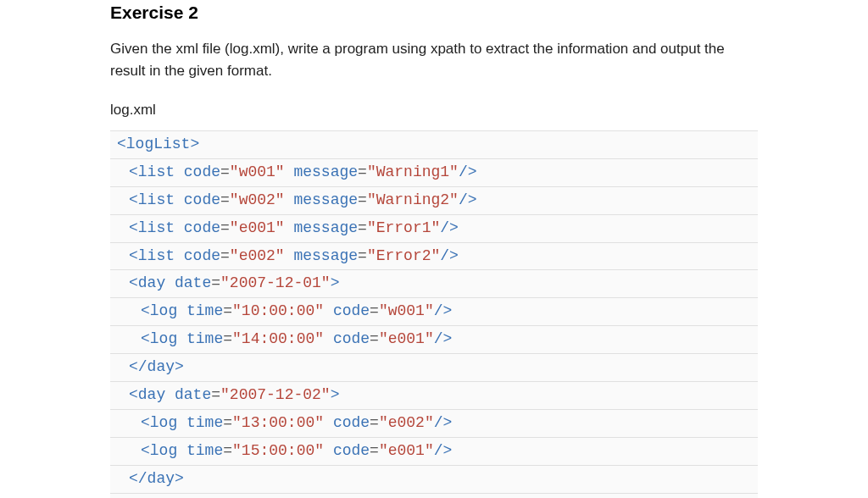 Image resolution: width=868 pixels, height=498 pixels. What do you see at coordinates (434, 202) in the screenshot?
I see `code-line: <list code="w002" message="Warning2"/>` at bounding box center [434, 202].